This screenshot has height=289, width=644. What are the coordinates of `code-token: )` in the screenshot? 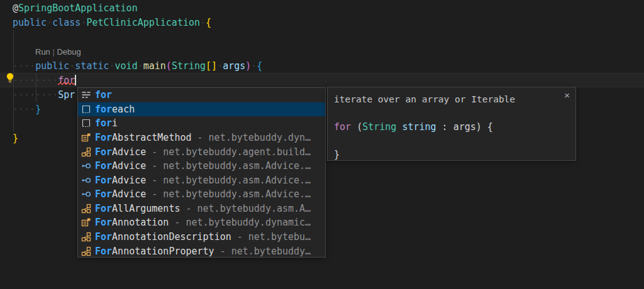 It's located at (248, 66).